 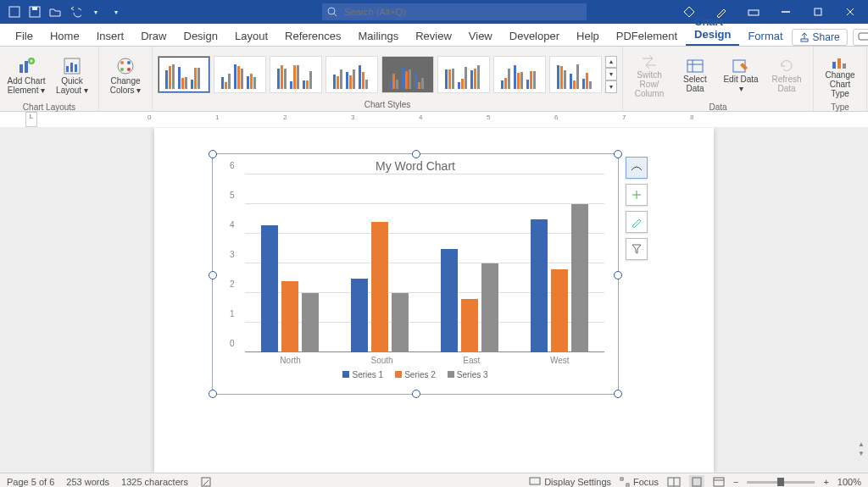 What do you see at coordinates (116, 12) in the screenshot?
I see `qat-more-icon: ▾` at bounding box center [116, 12].